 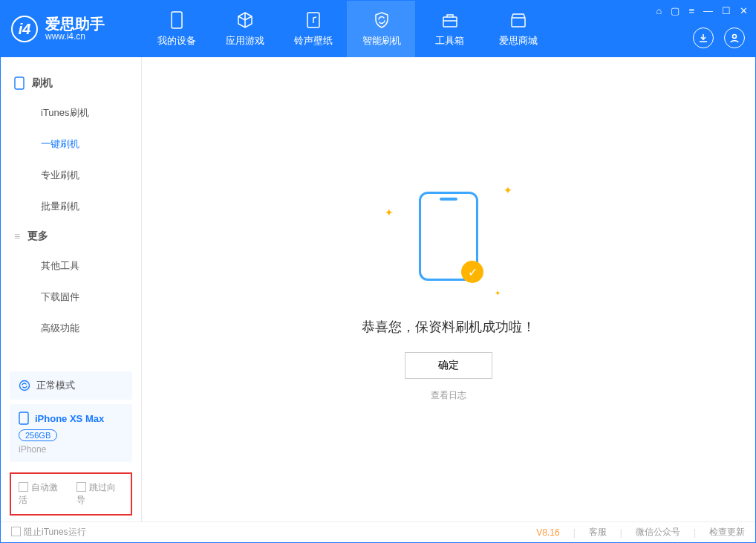 I want to click on sidebar-item-itunes-flash: iTunes刷机, so click(x=71, y=113).